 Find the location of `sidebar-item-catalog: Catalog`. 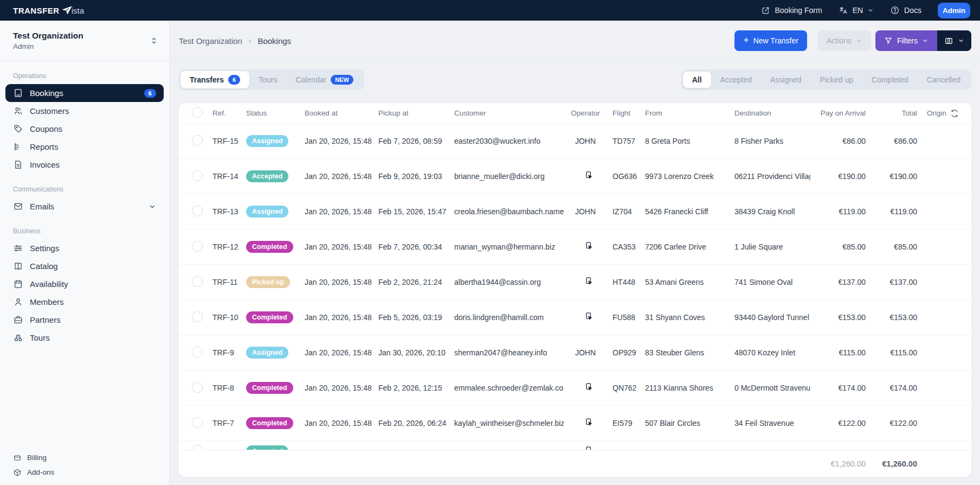

sidebar-item-catalog: Catalog is located at coordinates (85, 266).